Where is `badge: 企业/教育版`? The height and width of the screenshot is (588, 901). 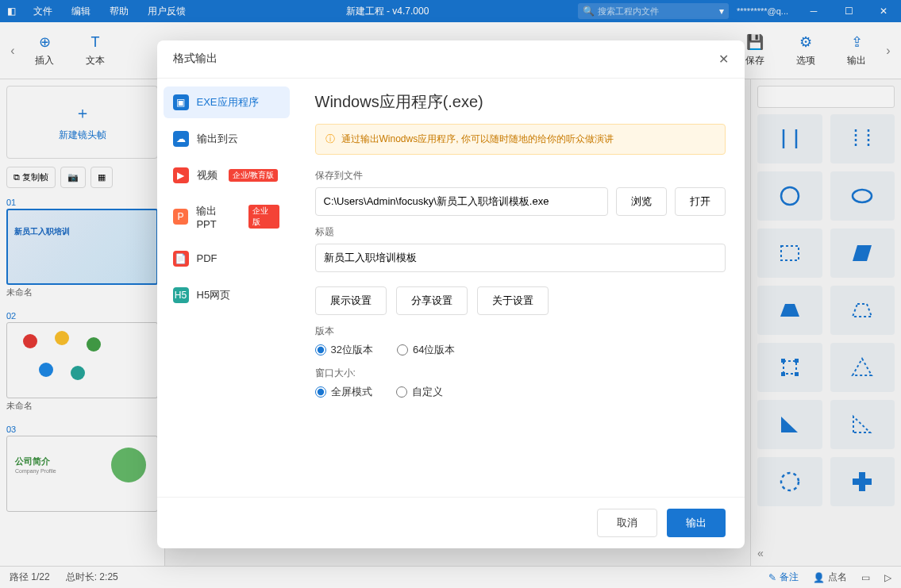
badge: 企业/教育版 is located at coordinates (254, 175).